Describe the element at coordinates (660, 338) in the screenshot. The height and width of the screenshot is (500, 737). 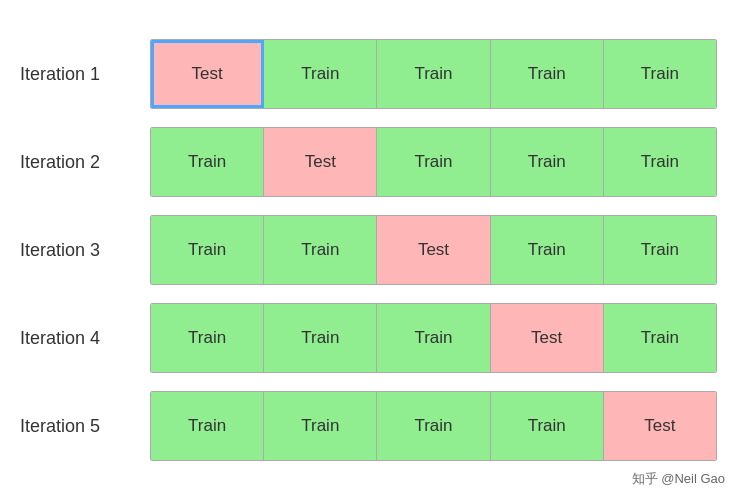
I see `cell-r4-c5: Train` at that location.